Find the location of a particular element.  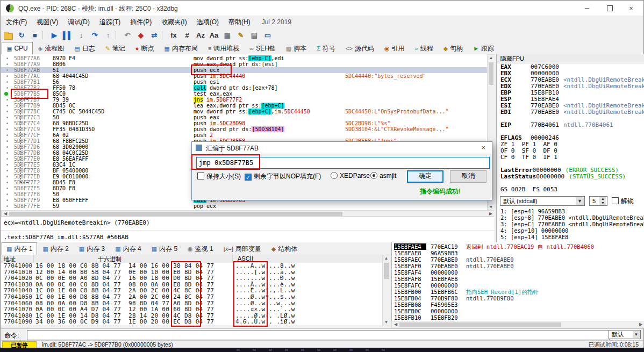

stack-row: 15E8FAFC00000000 is located at coordinates (518, 285).